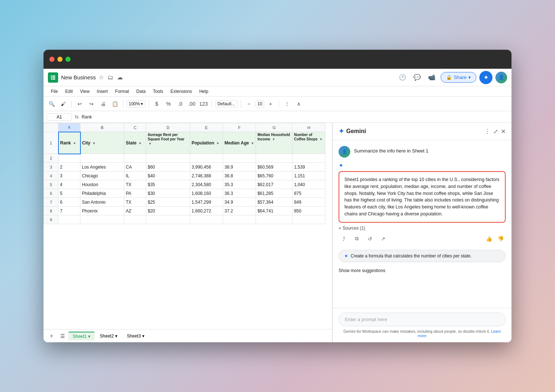  I want to click on retry-icon: ↺, so click(370, 239).